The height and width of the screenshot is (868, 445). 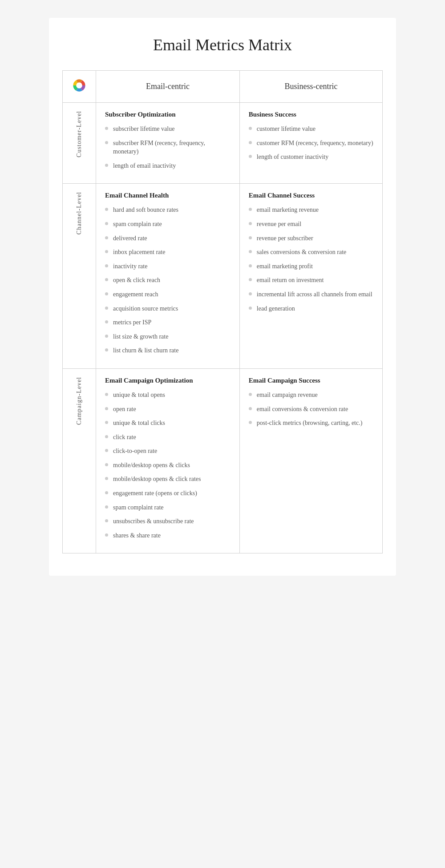 What do you see at coordinates (311, 87) in the screenshot?
I see `header-col2: Business-centric` at bounding box center [311, 87].